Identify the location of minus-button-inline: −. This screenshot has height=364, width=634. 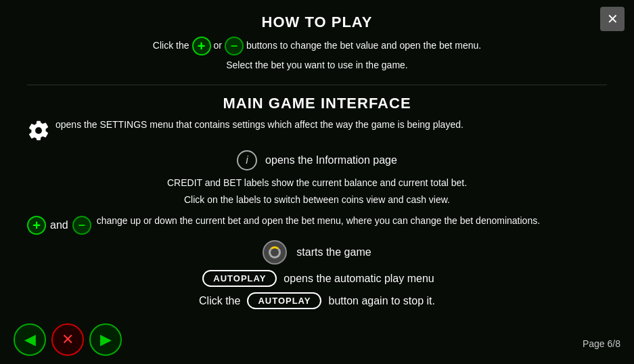
(234, 46).